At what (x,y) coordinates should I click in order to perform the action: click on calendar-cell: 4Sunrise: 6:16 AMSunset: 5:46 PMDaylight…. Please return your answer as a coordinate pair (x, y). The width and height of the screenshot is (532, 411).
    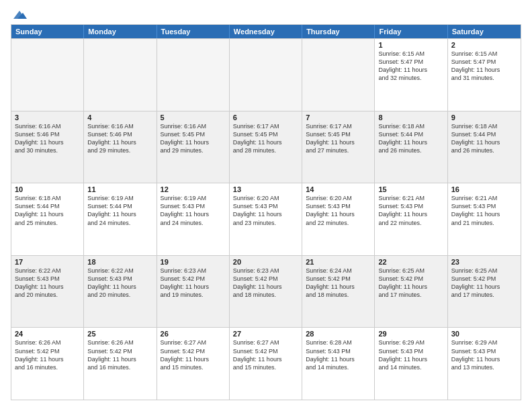
    Looking at the image, I should click on (120, 148).